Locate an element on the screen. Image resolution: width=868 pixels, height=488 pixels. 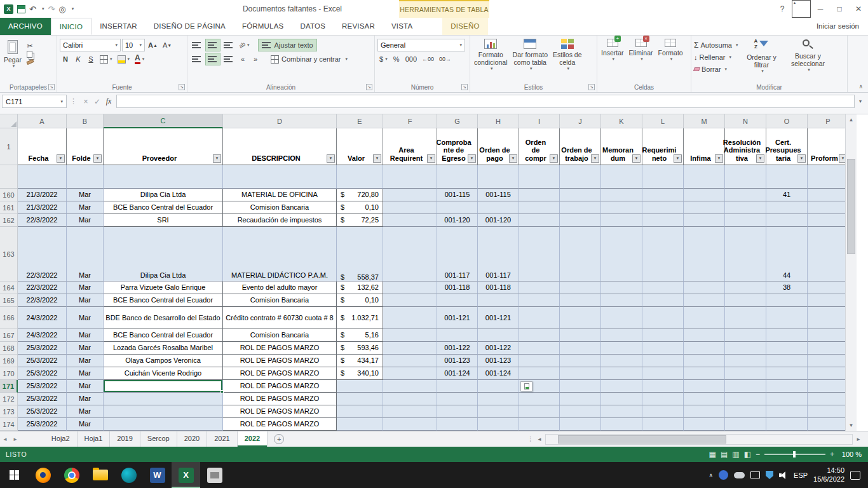
shrink-font-button: A▼ is located at coordinates (167, 45).